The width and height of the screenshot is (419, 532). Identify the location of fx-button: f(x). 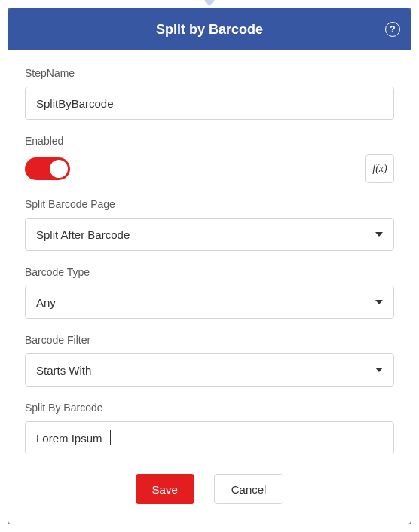
(380, 169).